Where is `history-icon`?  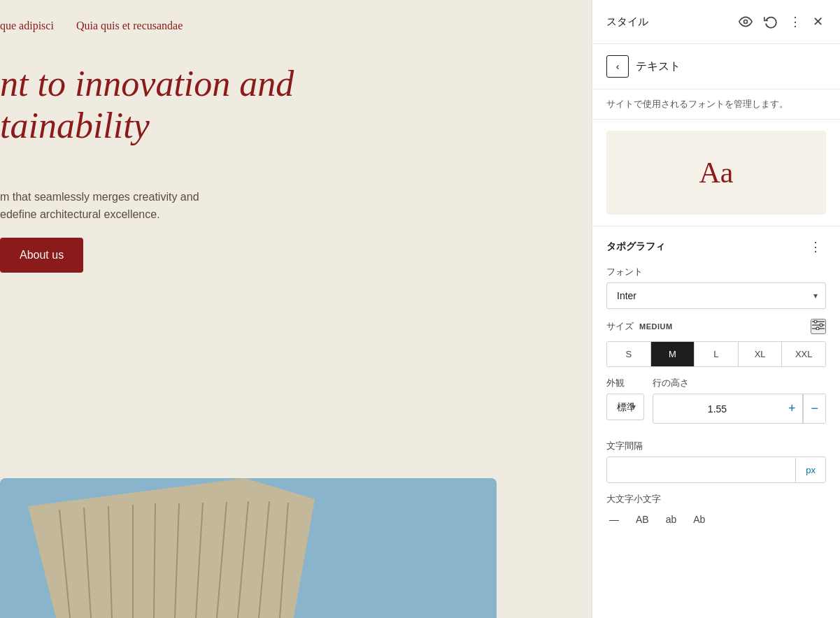 history-icon is located at coordinates (771, 22).